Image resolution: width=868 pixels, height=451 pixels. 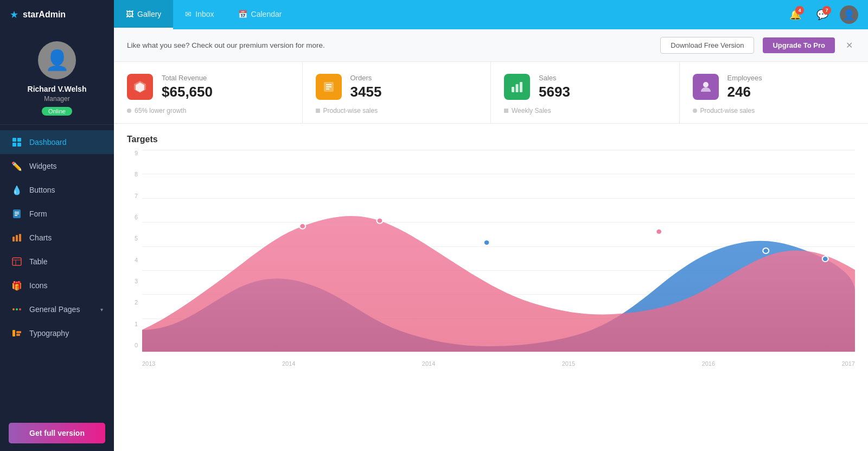 I want to click on logo-area: ★ starAdmin, so click(x=57, y=15).